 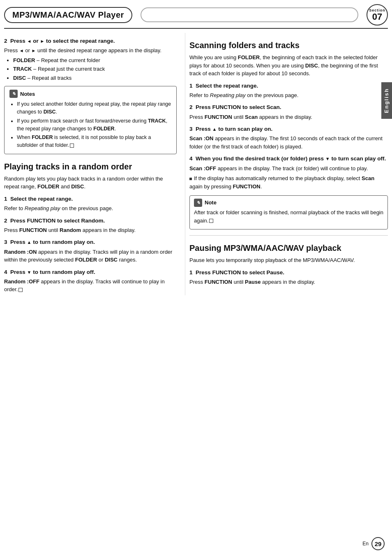 What do you see at coordinates (90, 199) in the screenshot?
I see `random-step1-heading: 1 Select the repeat range.` at bounding box center [90, 199].